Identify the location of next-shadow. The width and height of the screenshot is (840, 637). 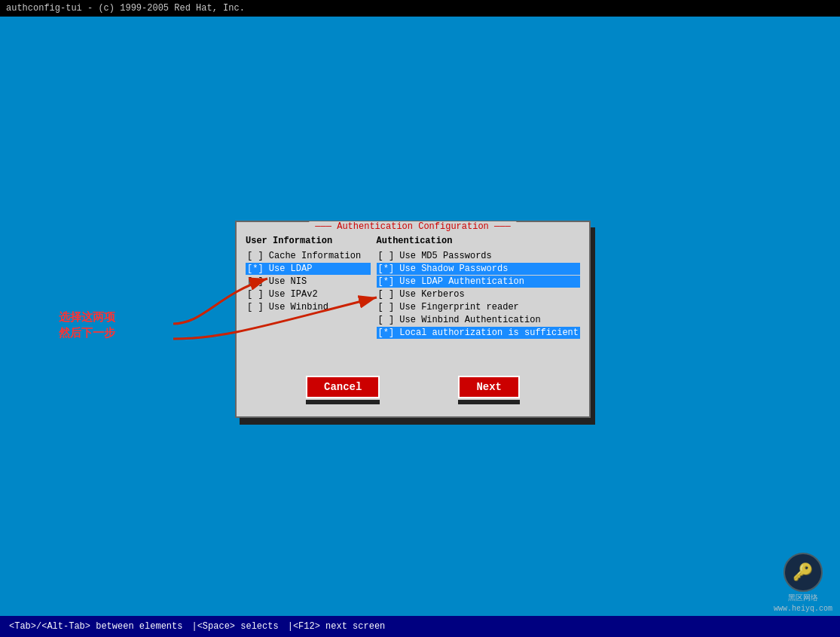
(489, 402).